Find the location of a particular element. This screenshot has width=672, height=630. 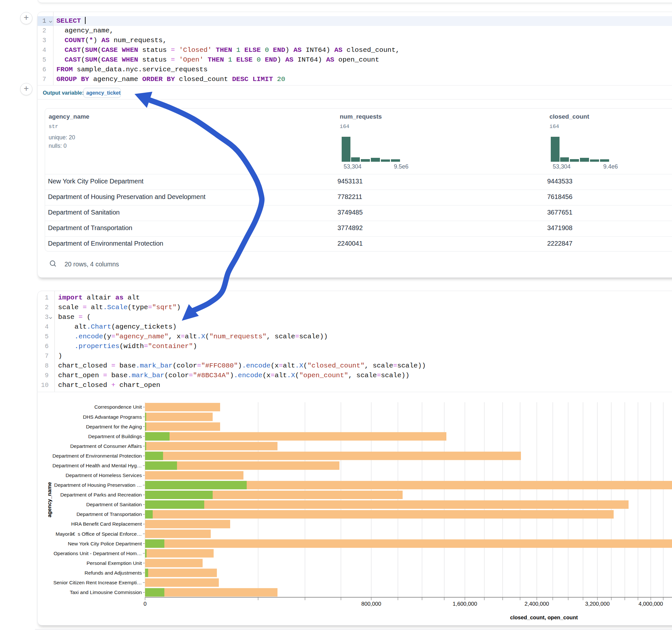

svg-text:Department of Parks and Recrea: Department of Parks and Recreation is located at coordinates (101, 495).